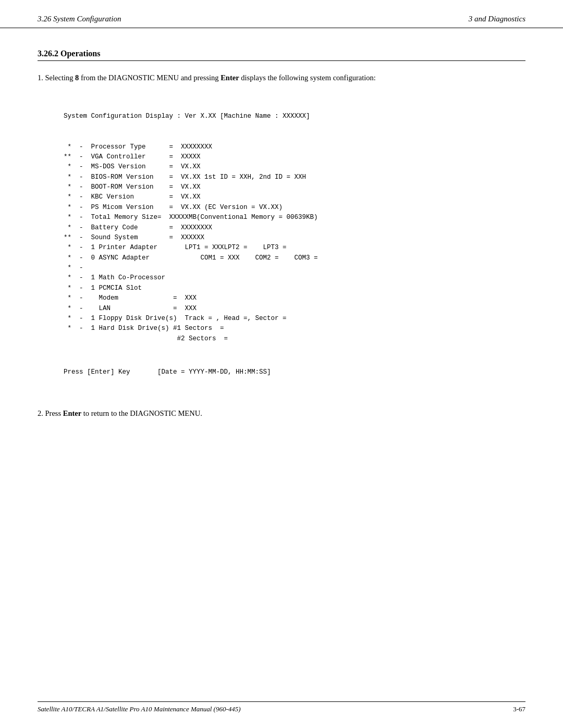 The height and width of the screenshot is (728, 563). I want to click on item1-bold2: Enter, so click(229, 78).